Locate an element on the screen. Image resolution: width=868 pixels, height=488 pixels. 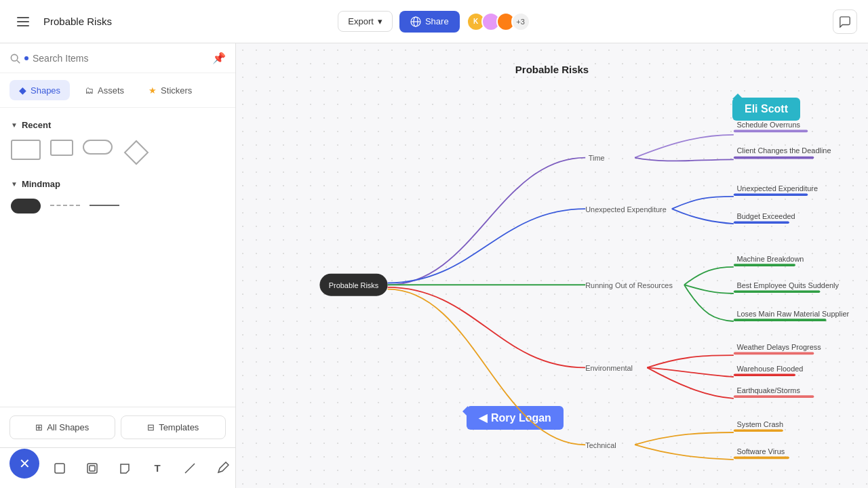
stickers-icon: ★ is located at coordinates (153, 91).